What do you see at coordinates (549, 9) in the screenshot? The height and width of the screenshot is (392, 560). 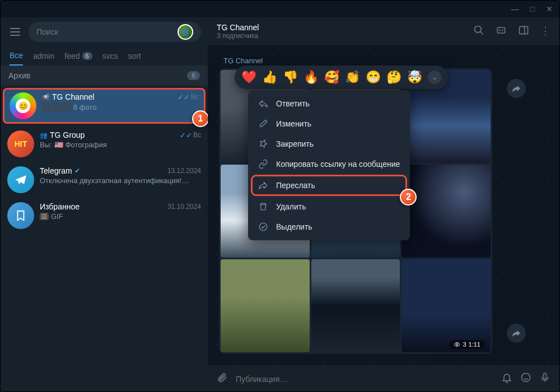 I see `close-button: ✕` at bounding box center [549, 9].